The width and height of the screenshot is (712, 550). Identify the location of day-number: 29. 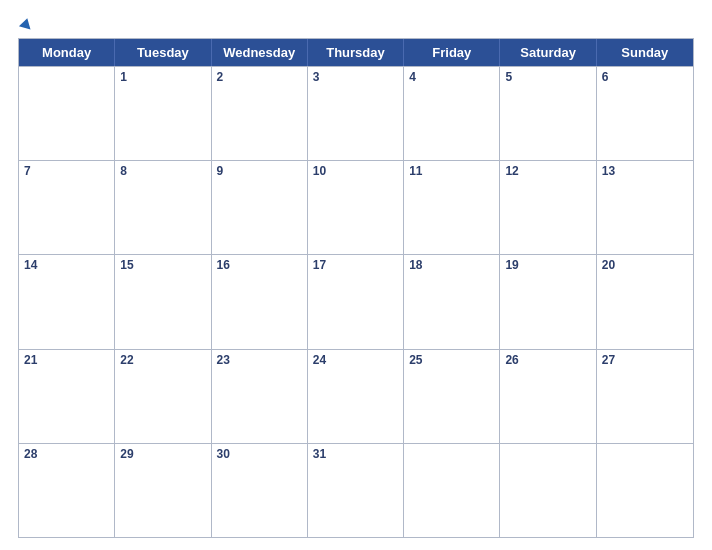
(162, 455).